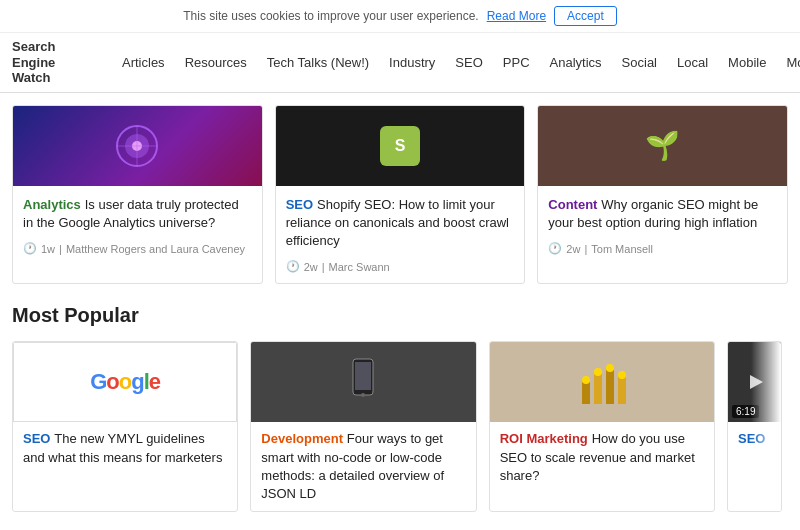 The width and height of the screenshot is (800, 530). What do you see at coordinates (318, 62) in the screenshot?
I see `nav-tech-talks: Tech Talks (New!)` at bounding box center [318, 62].